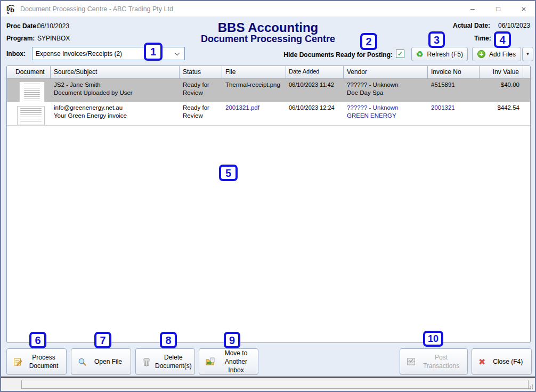  Describe the element at coordinates (483, 38) in the screenshot. I see `time-label: Time:` at that location.